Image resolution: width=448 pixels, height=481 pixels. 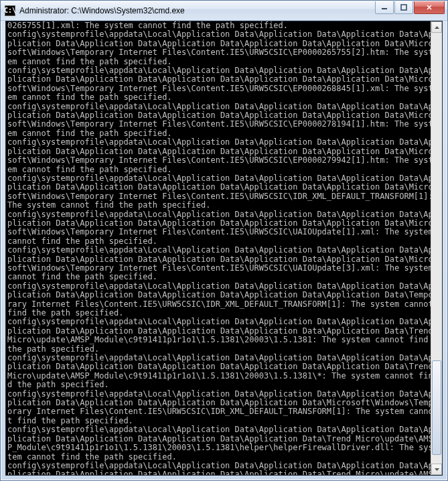 I want to click on close-icon, so click(x=429, y=7).